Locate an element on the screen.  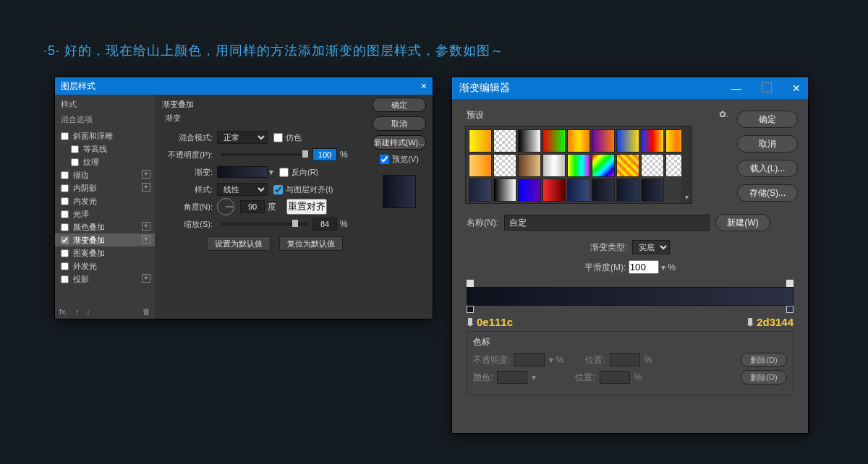
inner-shadow-checkbox is located at coordinates (65, 188).